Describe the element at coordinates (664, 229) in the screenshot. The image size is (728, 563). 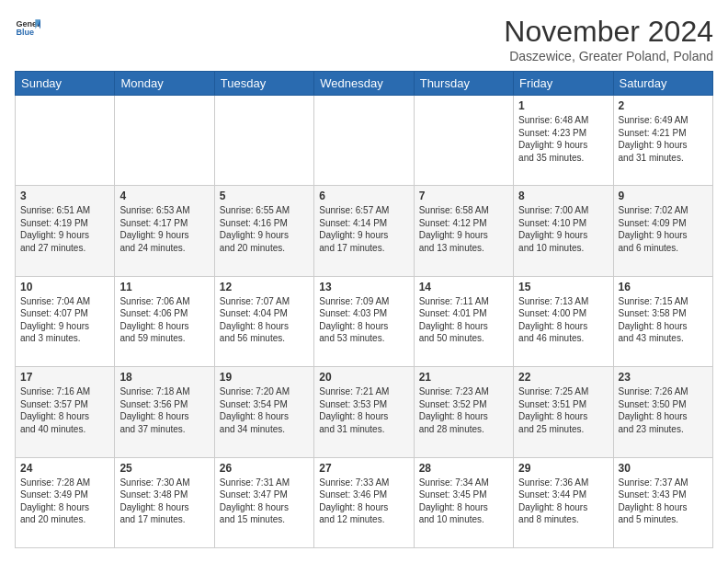
I see `day-info: Sunrise: 7:02 AMSunset: 4:09 PMDaylight:…` at that location.